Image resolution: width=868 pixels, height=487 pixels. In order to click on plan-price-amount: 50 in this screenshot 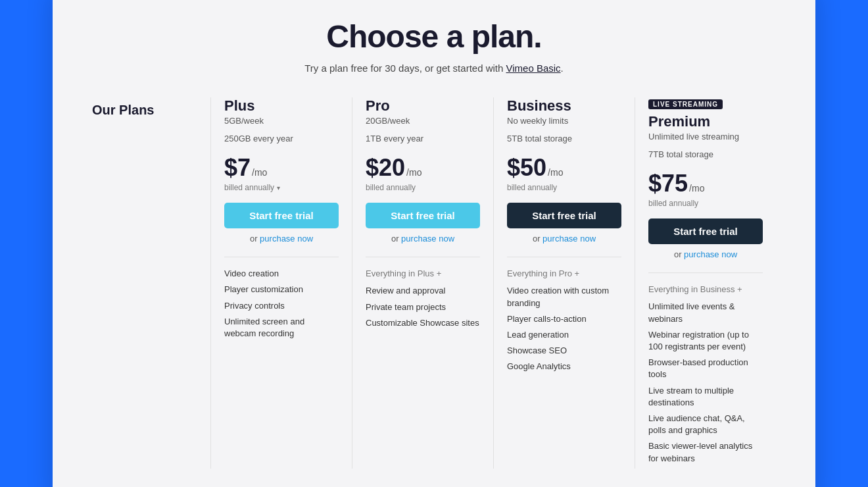, I will do `click(533, 168)`.